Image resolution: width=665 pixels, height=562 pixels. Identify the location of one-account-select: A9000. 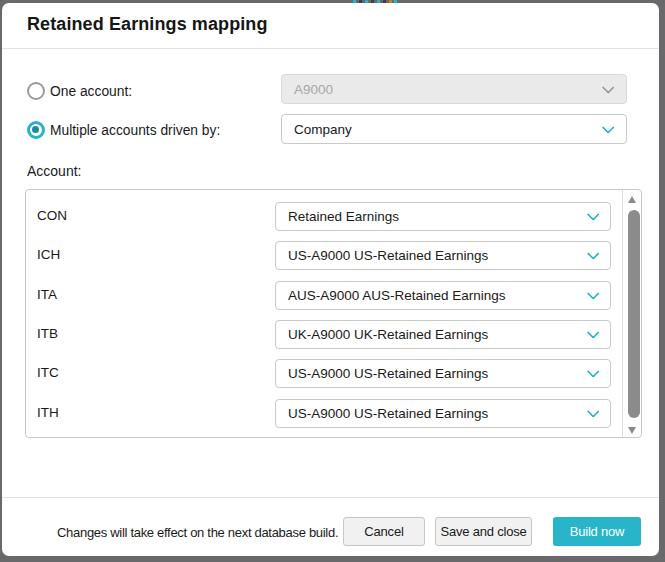
(454, 89).